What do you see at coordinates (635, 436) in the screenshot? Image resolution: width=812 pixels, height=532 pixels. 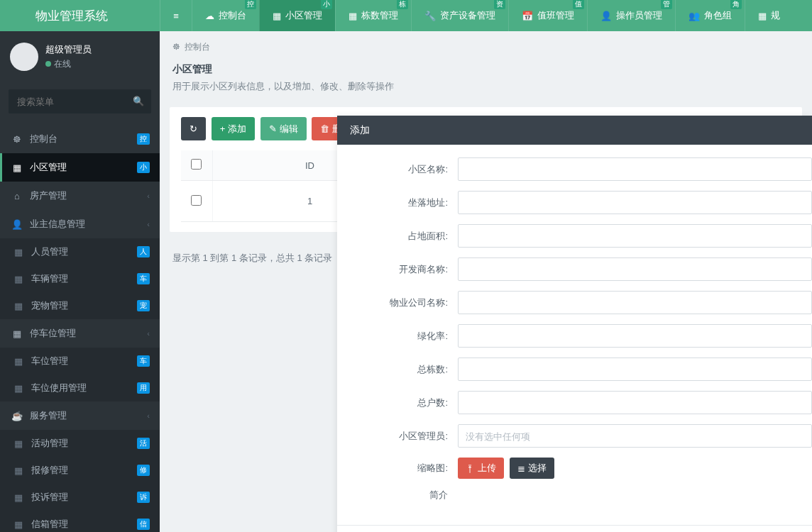 I see `select-manager: 没有选中任何项` at bounding box center [635, 436].